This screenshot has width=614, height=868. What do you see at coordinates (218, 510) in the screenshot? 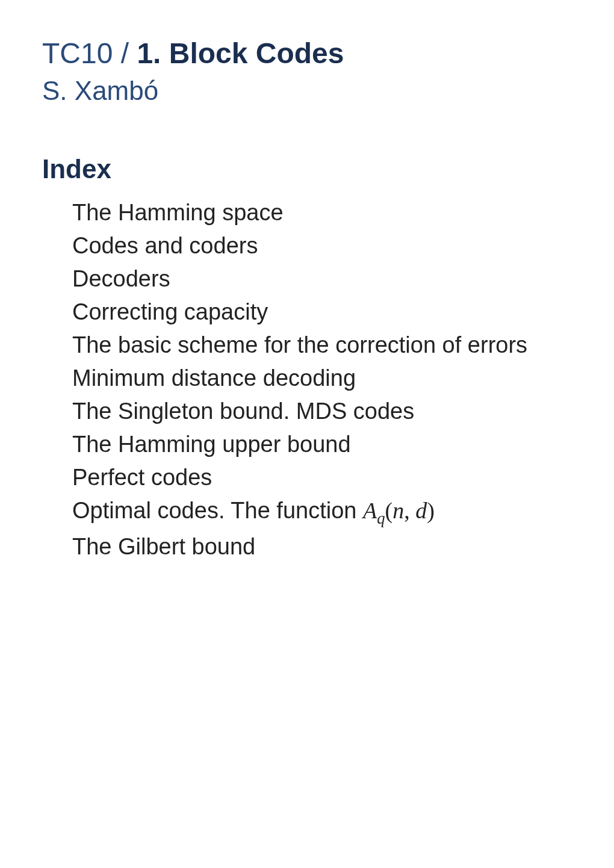
I see `index-item-text: Optimal codes. The function` at bounding box center [218, 510].